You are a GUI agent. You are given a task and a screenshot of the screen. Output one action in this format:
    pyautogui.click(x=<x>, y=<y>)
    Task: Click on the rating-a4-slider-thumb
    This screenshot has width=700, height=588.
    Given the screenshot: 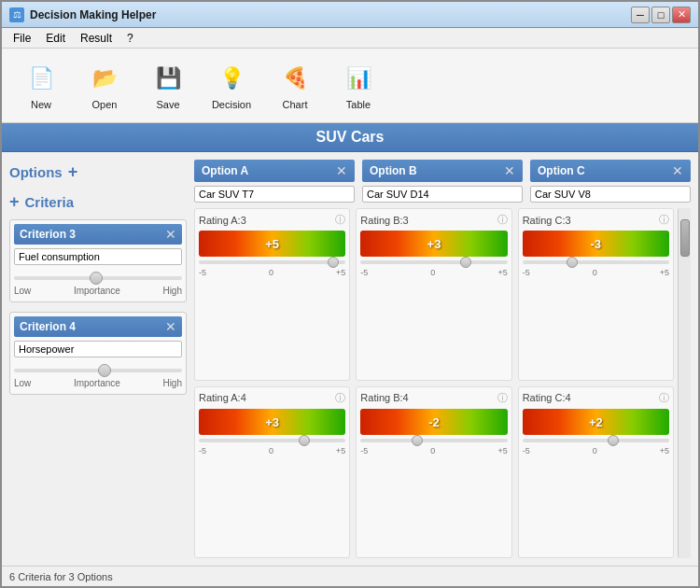 What is the action you would take?
    pyautogui.click(x=304, y=441)
    